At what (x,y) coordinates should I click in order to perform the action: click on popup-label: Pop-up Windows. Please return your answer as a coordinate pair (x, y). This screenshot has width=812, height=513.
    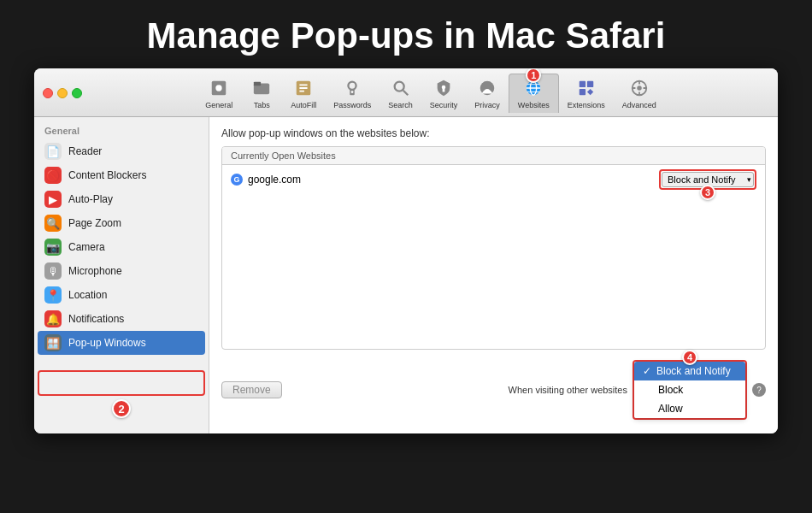
    Looking at the image, I should click on (108, 343).